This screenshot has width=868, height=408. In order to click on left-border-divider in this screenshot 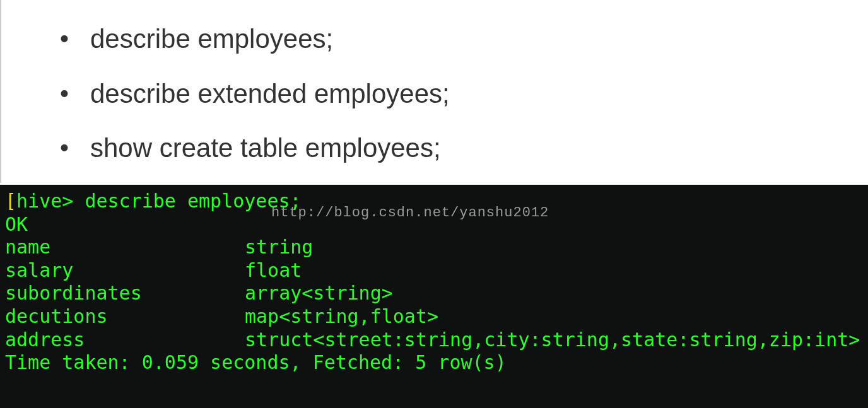, I will do `click(1, 91)`.